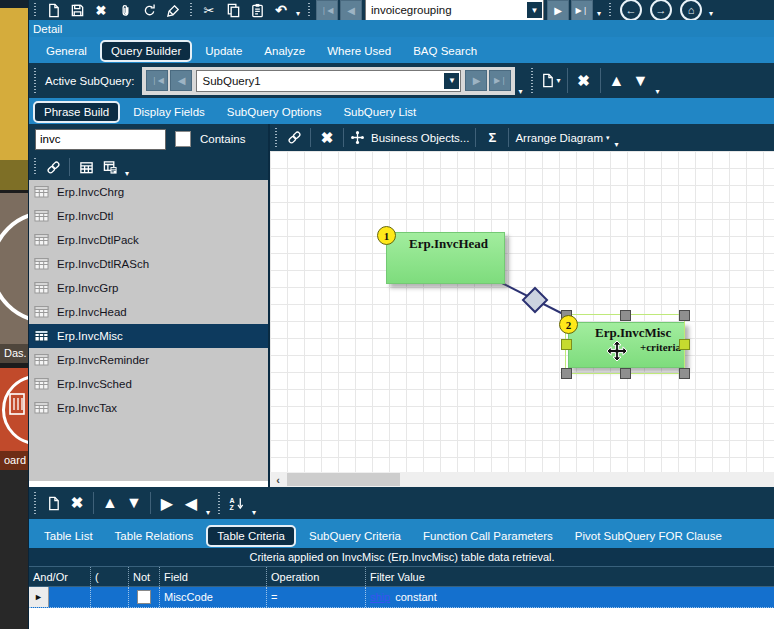  What do you see at coordinates (148, 192) in the screenshot?
I see `table-row: Erp.InvcChrg` at bounding box center [148, 192].